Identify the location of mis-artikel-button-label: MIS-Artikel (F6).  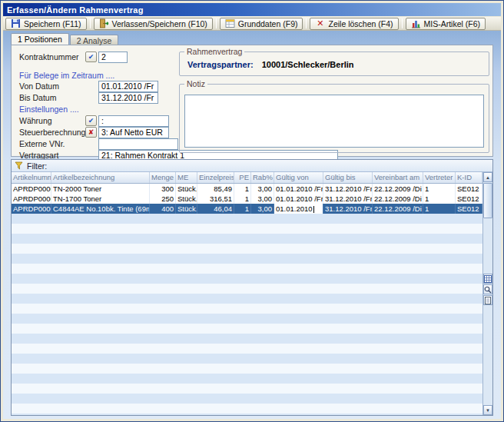
(453, 24).